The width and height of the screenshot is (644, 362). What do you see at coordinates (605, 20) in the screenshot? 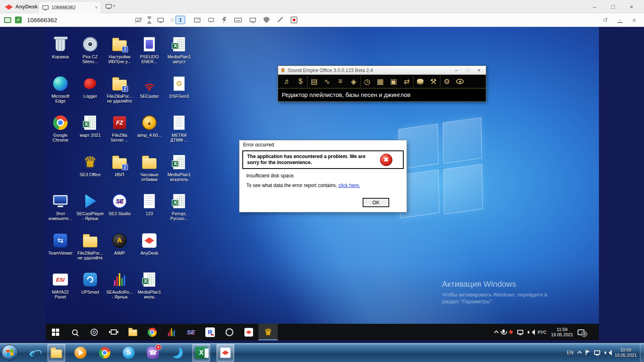
I see `history-icon: ↺` at bounding box center [605, 20].